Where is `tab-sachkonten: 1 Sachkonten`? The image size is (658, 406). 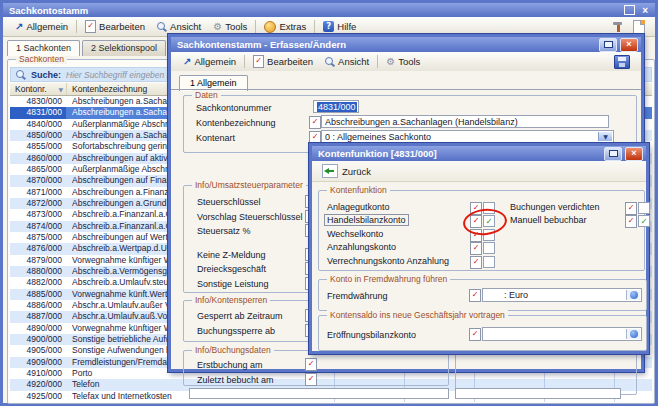 tab-sachkonten: 1 Sachkonten is located at coordinates (44, 48).